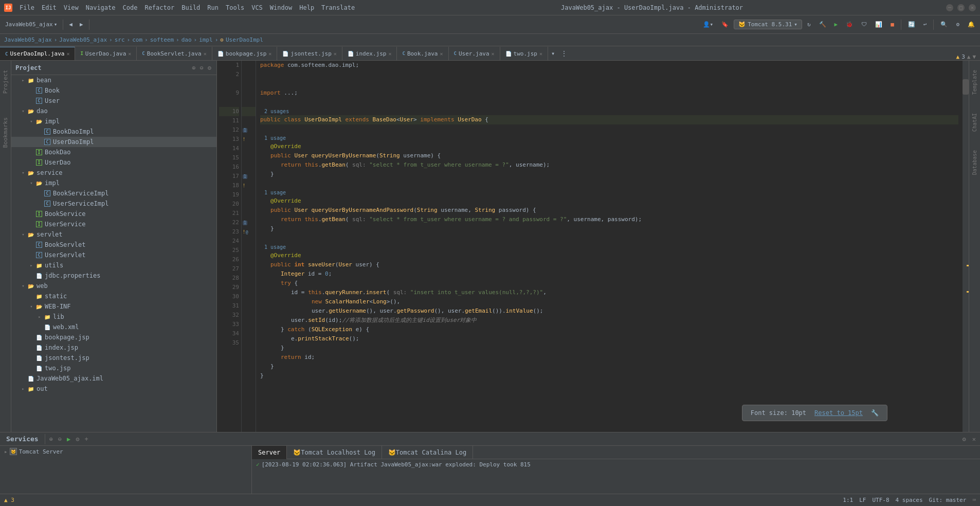 This screenshot has height=506, width=980. Describe the element at coordinates (114, 317) in the screenshot. I see `tree-item-lib: ▸ 📁 lib` at that location.